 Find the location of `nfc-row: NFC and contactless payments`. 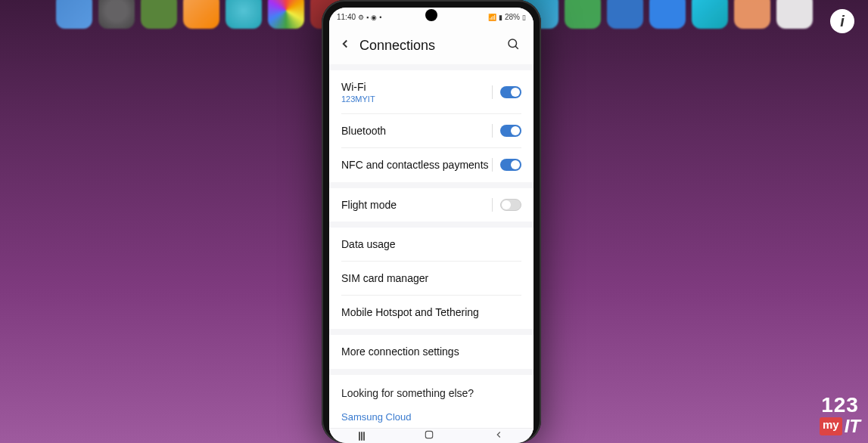

nfc-row: NFC and contactless payments is located at coordinates (431, 165).